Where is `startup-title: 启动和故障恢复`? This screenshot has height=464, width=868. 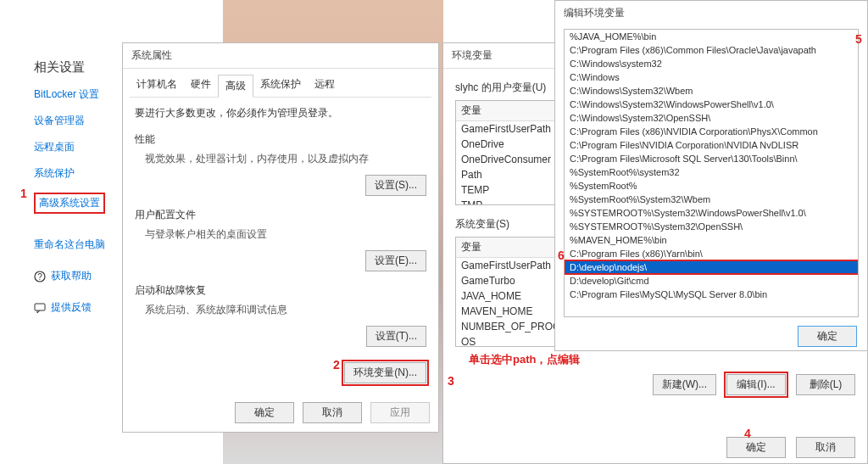 startup-title: 启动和故障恢复 is located at coordinates (281, 290).